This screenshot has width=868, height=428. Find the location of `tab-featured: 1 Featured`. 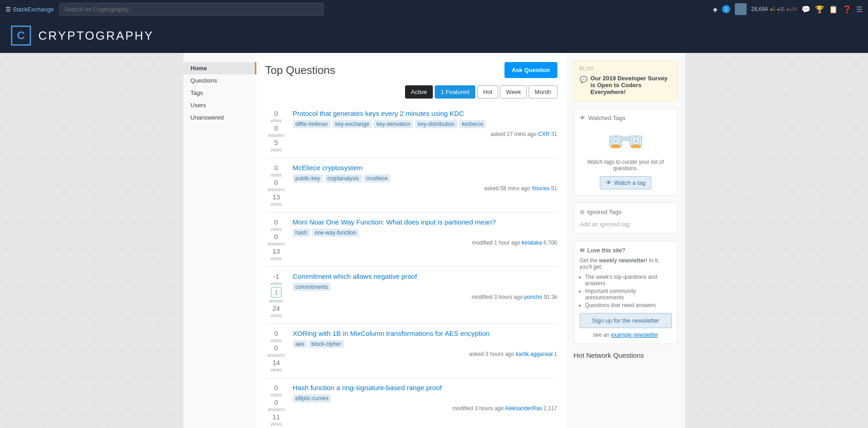

tab-featured: 1 Featured is located at coordinates (455, 92).